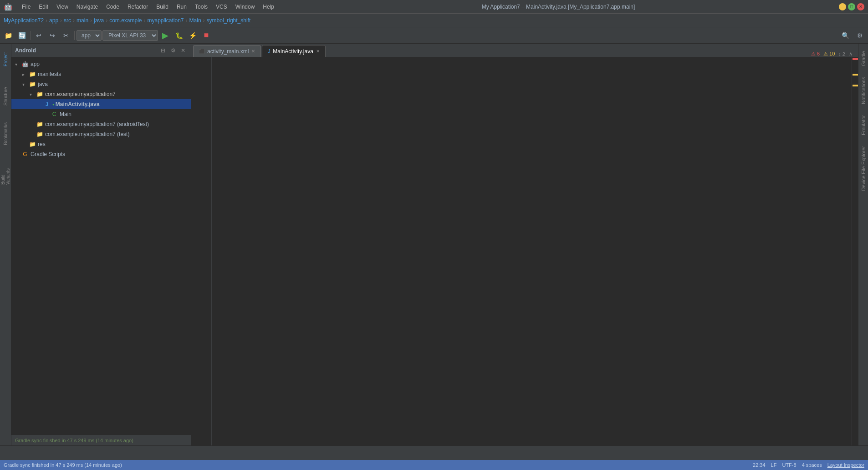 Image resolution: width=868 pixels, height=470 pixels. What do you see at coordinates (22, 35) in the screenshot?
I see `sync-button: 🔄` at bounding box center [22, 35].